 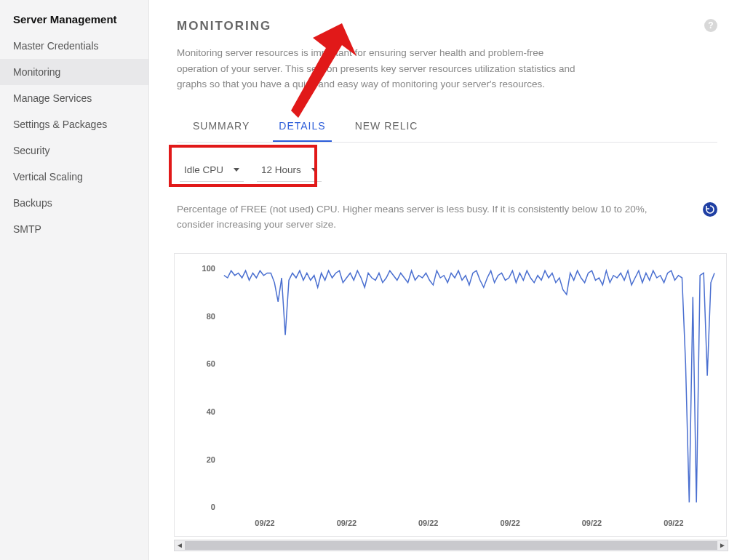 What do you see at coordinates (290, 170) in the screenshot?
I see `timerange-select: 12 Hours` at bounding box center [290, 170].